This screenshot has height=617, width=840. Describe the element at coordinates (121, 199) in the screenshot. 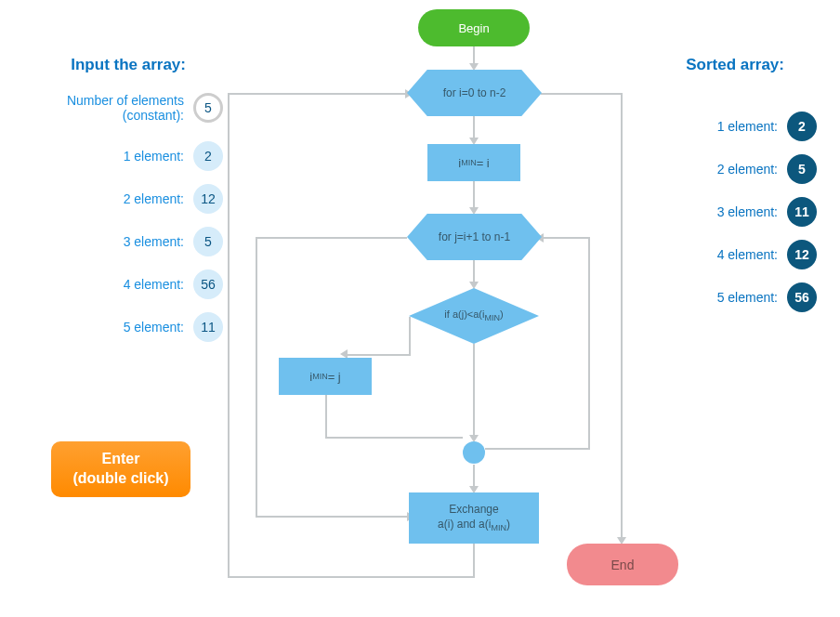

I see `input-row: 2 element: 12` at that location.